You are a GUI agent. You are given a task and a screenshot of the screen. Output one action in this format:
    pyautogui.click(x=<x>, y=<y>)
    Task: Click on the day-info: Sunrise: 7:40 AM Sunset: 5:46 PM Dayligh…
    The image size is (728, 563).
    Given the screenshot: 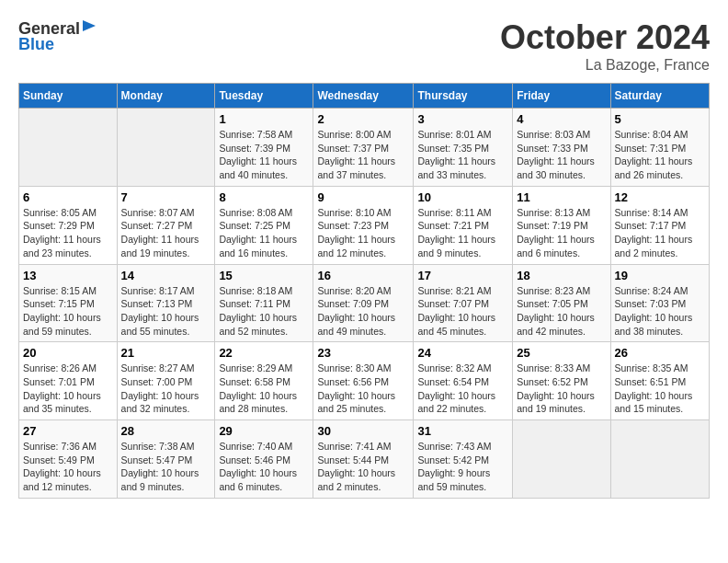 What is the action you would take?
    pyautogui.click(x=264, y=467)
    